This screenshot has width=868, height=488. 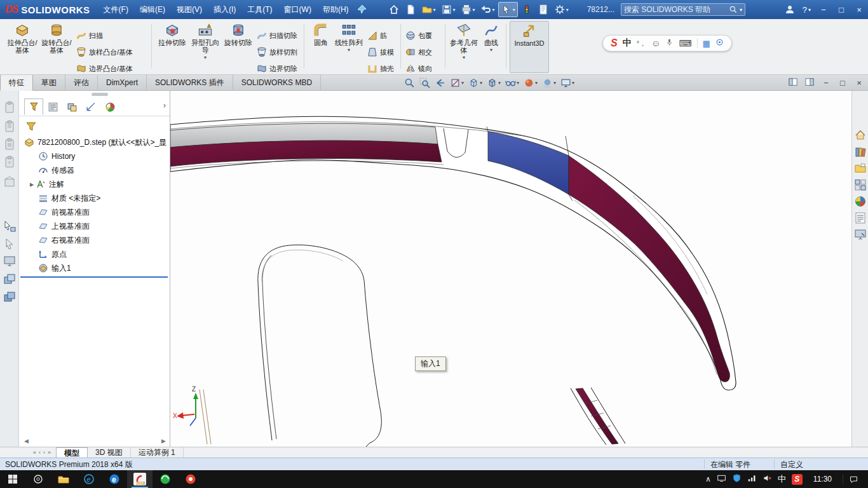 I want to click on panel-splitter-handle, so click(x=100, y=94).